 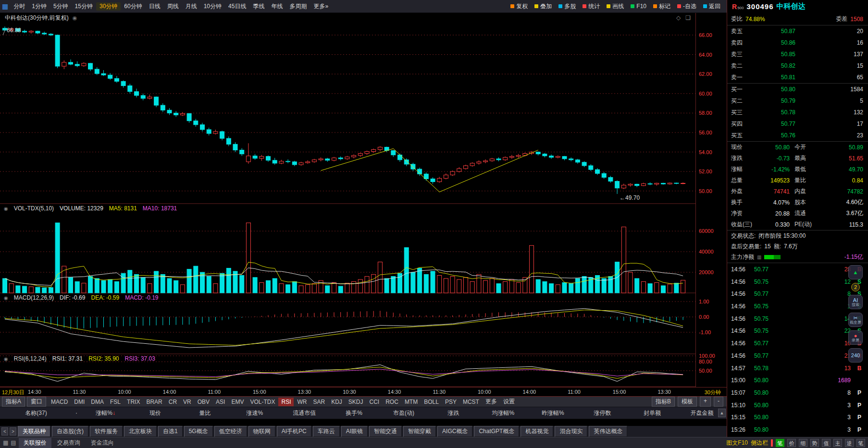 What do you see at coordinates (140, 431) in the screenshot?
I see `sector-tab: 北京板块` at bounding box center [140, 431].